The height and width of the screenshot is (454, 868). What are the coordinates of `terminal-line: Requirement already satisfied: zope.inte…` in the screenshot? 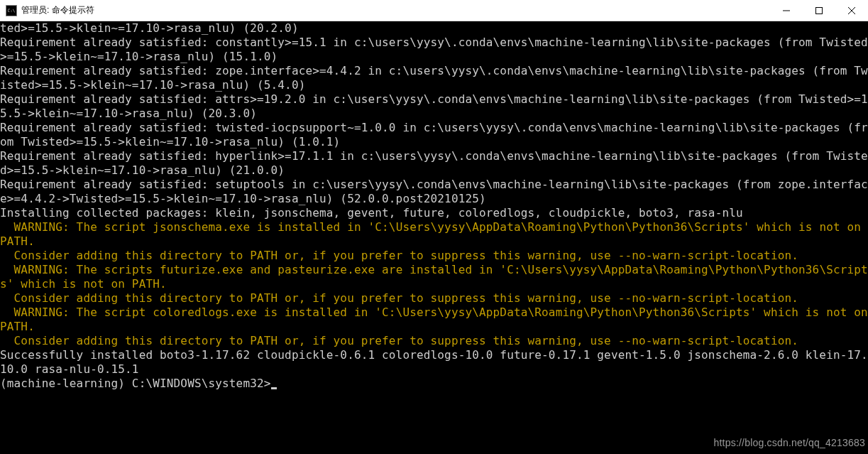 It's located at (434, 78).